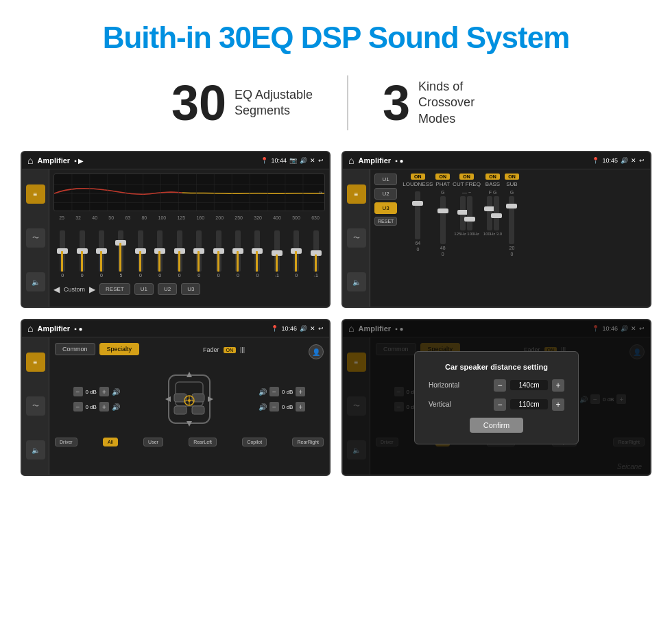  Describe the element at coordinates (357, 194) in the screenshot. I see `eq-icon-btn-2: ≡` at that location.